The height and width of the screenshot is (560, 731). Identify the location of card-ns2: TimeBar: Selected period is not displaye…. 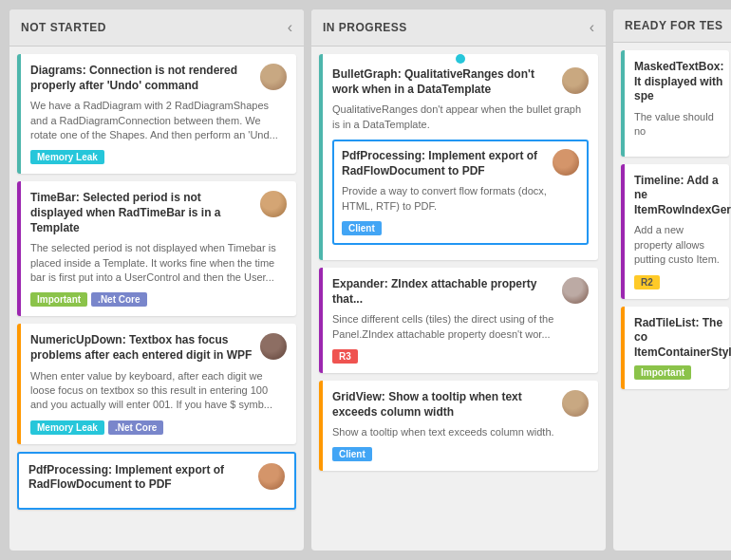
(157, 249).